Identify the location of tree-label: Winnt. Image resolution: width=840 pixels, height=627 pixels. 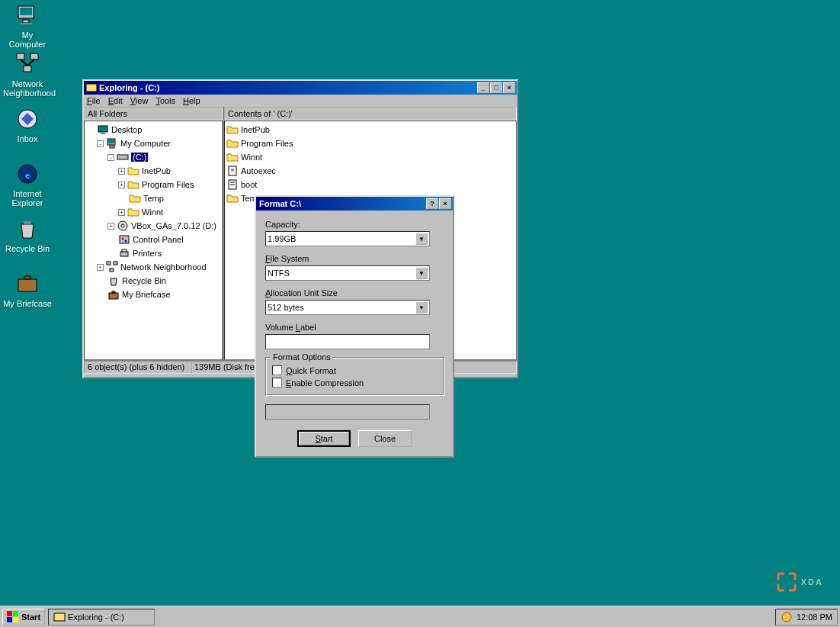
(152, 212).